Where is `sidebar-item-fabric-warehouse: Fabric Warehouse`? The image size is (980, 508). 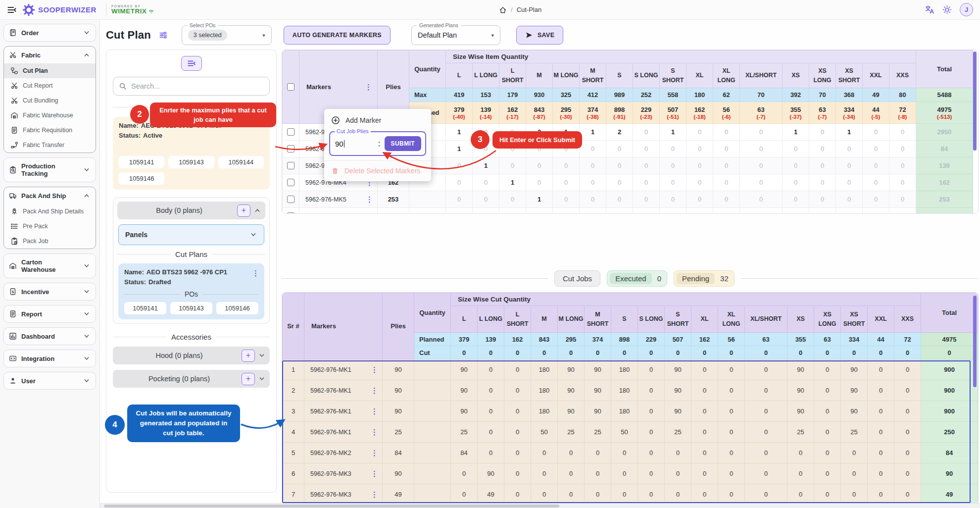
sidebar-item-fabric-warehouse: Fabric Warehouse is located at coordinates (49, 115).